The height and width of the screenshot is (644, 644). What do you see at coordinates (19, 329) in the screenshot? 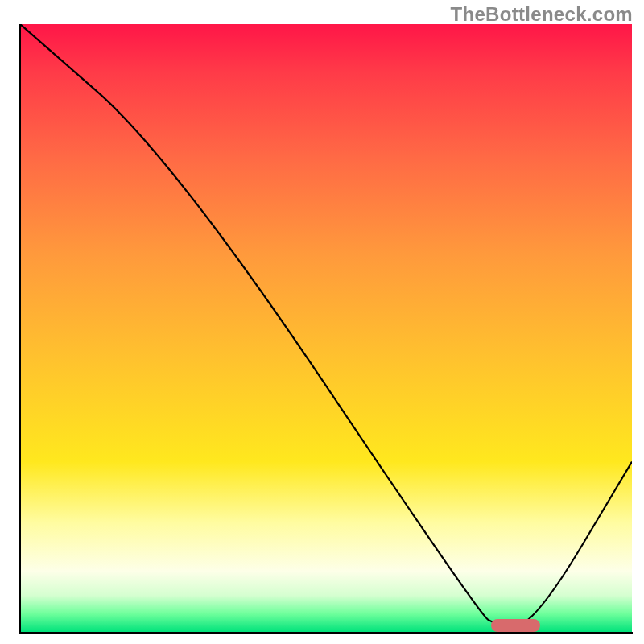
I see `y-axis` at bounding box center [19, 329].